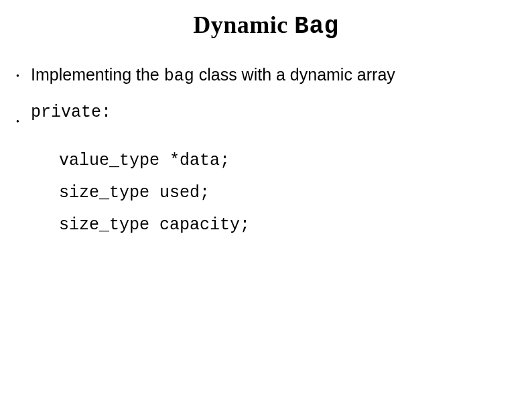 The width and height of the screenshot is (532, 399). What do you see at coordinates (274, 225) in the screenshot?
I see `code-line-capacity: size_type capacity;` at bounding box center [274, 225].